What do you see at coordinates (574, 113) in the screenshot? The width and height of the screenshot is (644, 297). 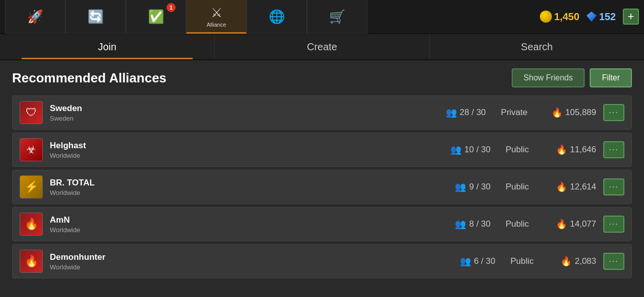 I see `stat-power: 🔥 105,889` at bounding box center [574, 113].